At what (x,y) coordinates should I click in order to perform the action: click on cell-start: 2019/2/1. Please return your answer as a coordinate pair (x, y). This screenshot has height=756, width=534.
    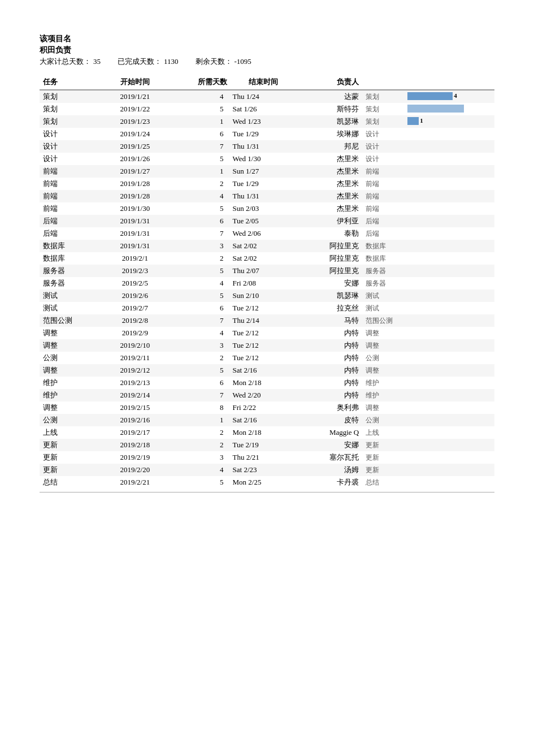
    Looking at the image, I should click on (135, 258).